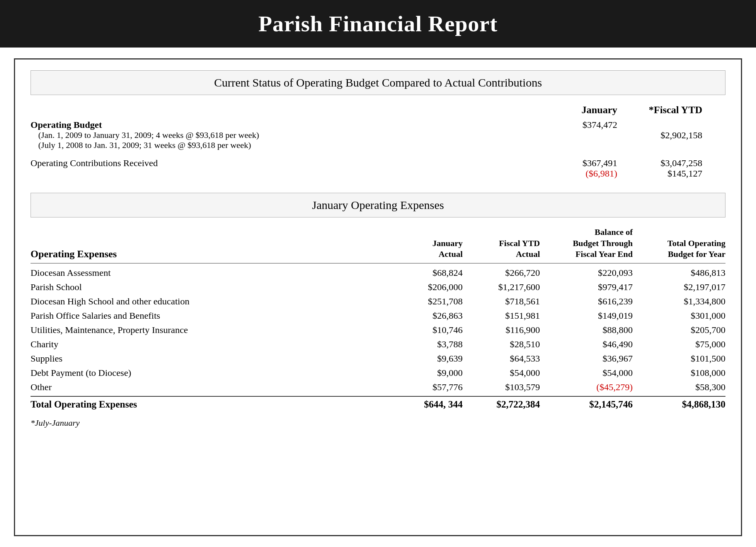  Describe the element at coordinates (575, 125) in the screenshot. I see `budget-sub1-jan: $374,472` at that location.